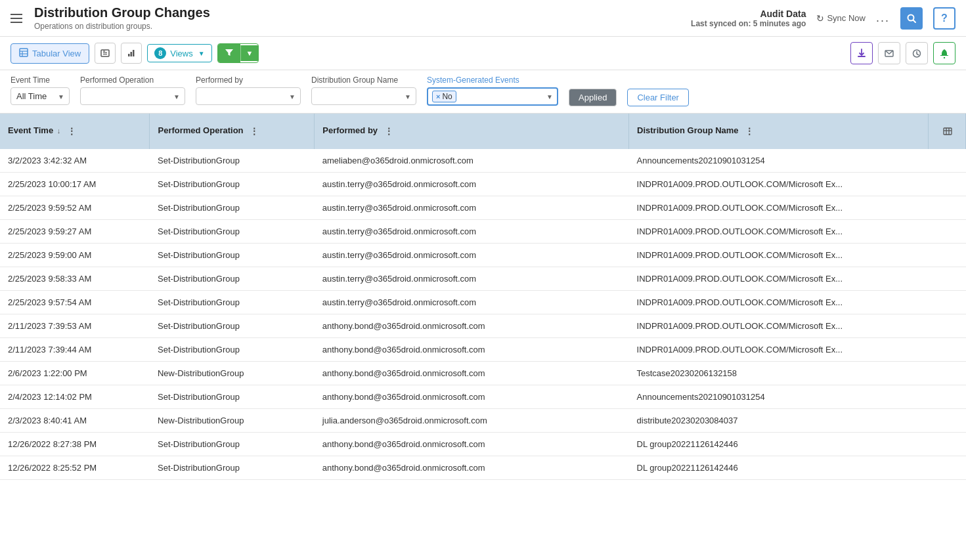  Describe the element at coordinates (779, 374) in the screenshot. I see `cell-dist_group_name: Testcase20230206132158` at that location.